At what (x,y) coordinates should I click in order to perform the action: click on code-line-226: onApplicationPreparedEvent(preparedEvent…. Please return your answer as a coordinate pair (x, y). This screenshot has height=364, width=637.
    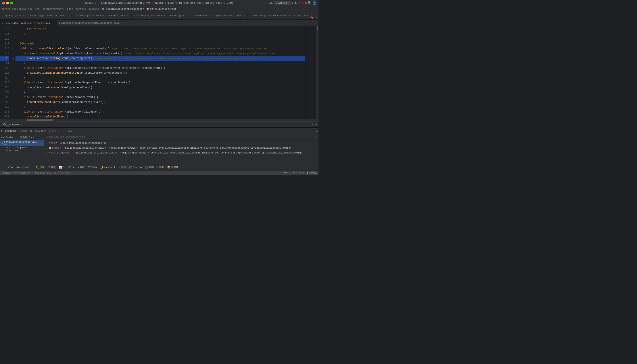
    Looking at the image, I should click on (160, 88).